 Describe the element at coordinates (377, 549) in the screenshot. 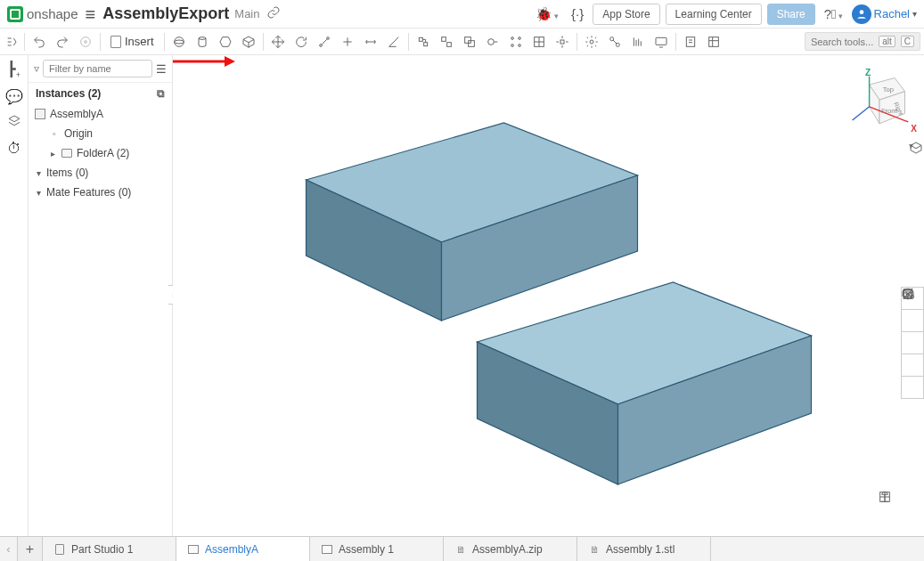

I see `tab-assembly-1: Assembly 1` at that location.